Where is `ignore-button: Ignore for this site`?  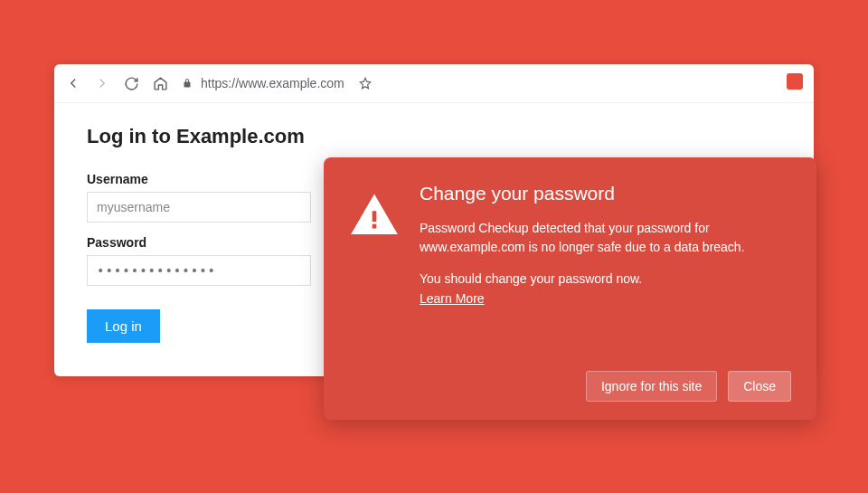 ignore-button: Ignore for this site is located at coordinates (651, 386).